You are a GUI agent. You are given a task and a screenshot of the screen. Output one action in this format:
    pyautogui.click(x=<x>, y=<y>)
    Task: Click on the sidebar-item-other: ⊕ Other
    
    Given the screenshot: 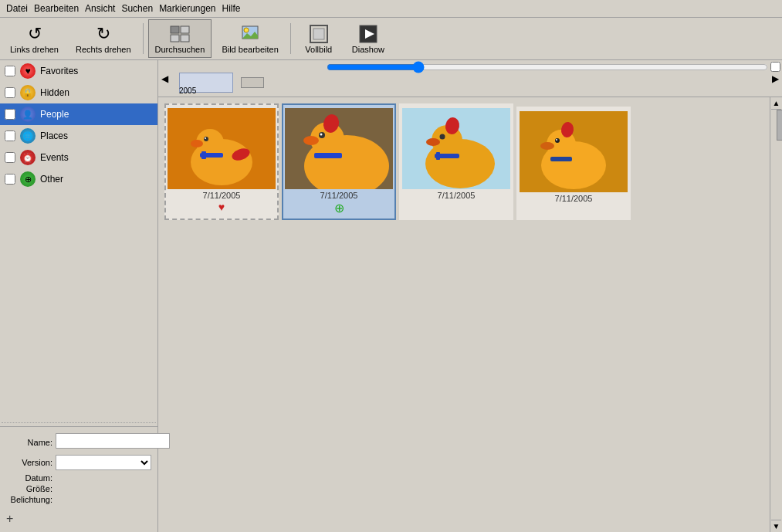 What is the action you would take?
    pyautogui.click(x=79, y=179)
    